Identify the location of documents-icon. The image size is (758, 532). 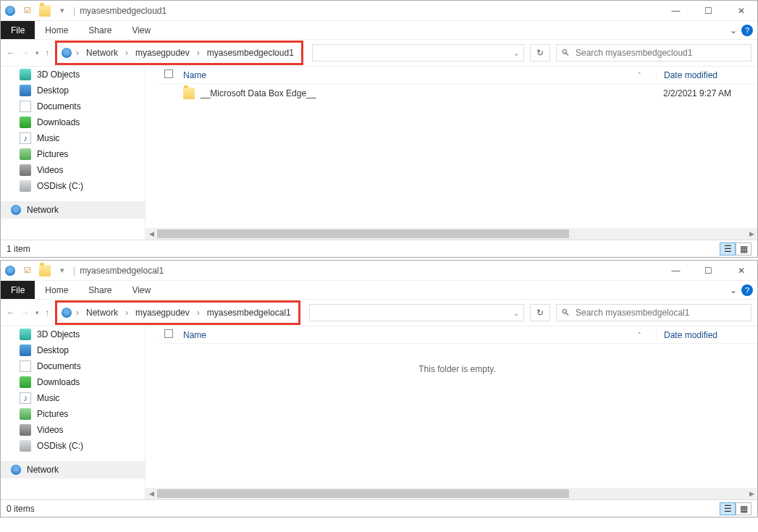
(25, 366).